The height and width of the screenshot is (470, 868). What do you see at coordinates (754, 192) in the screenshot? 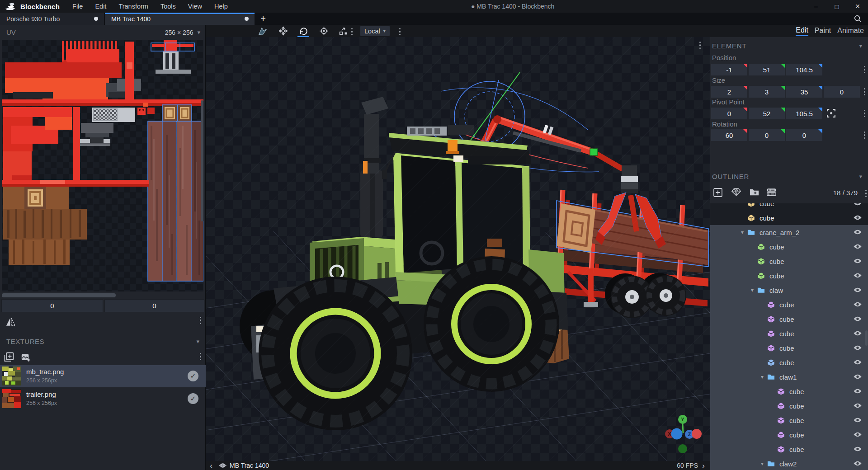
I see `add-group-folder-icon` at bounding box center [754, 192].